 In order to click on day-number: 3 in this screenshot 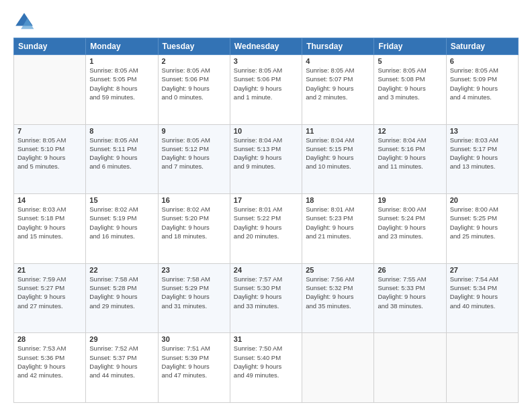, I will do `click(266, 61)`.